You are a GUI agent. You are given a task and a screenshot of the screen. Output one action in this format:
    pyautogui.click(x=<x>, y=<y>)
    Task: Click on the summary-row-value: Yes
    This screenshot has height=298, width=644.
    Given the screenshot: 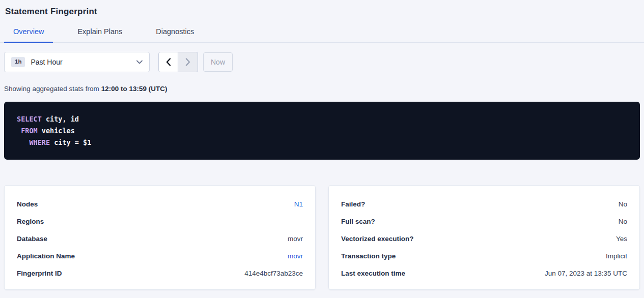 What is the action you would take?
    pyautogui.click(x=622, y=239)
    